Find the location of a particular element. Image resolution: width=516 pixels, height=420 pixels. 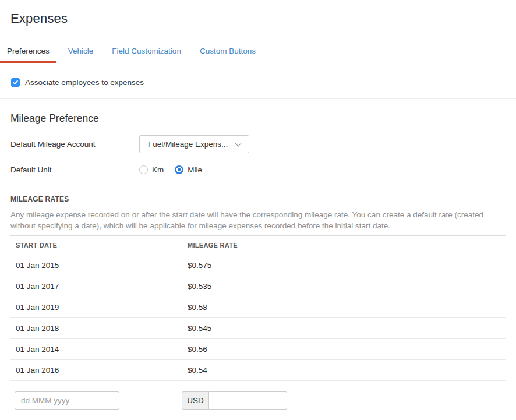

cell-start-date: 01 Jan 2015 is located at coordinates (97, 266).